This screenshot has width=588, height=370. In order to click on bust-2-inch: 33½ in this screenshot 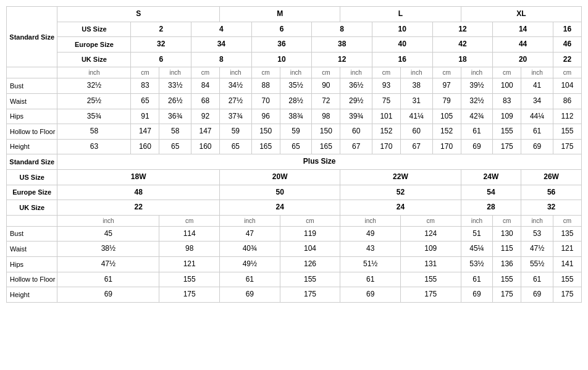, I will do `click(175, 86)`.